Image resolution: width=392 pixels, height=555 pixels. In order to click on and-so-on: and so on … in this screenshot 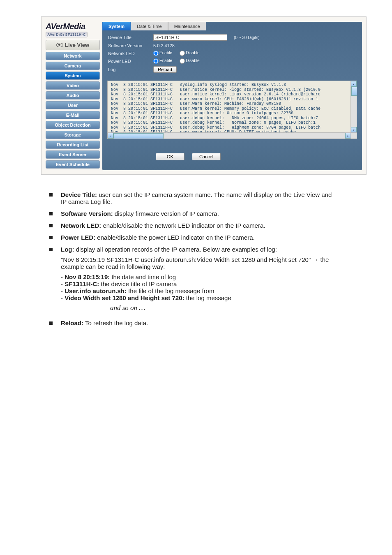, I will do `click(222, 308)`.